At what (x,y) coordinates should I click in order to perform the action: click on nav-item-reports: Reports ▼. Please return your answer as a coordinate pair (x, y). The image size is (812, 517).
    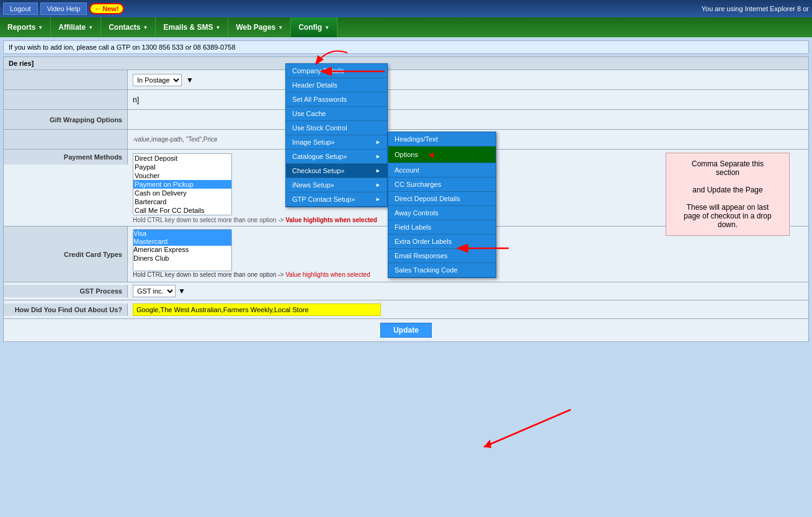
    Looking at the image, I should click on (25, 27).